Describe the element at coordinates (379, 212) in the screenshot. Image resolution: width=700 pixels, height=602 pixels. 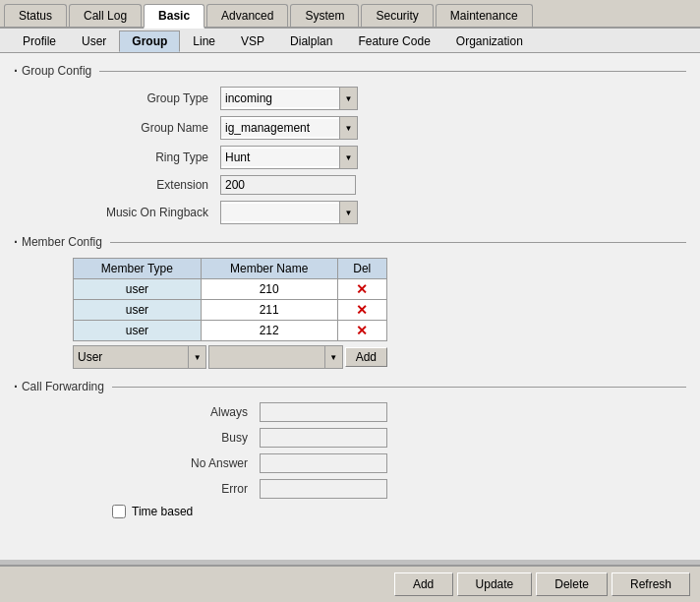
I see `music-ringback-row: Music On Ringback ▼` at that location.